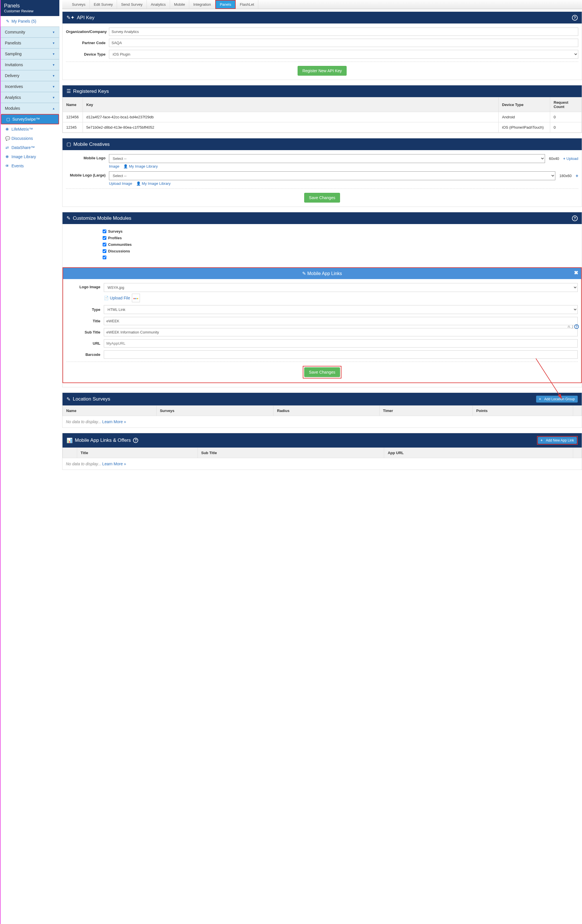 The width and height of the screenshot is (582, 924). I want to click on partner-input, so click(344, 43).